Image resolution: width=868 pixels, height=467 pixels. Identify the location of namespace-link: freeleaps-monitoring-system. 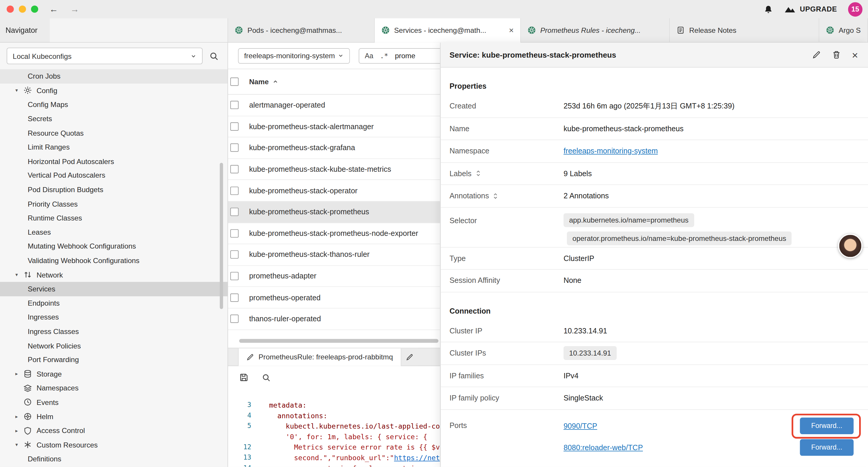
(611, 151).